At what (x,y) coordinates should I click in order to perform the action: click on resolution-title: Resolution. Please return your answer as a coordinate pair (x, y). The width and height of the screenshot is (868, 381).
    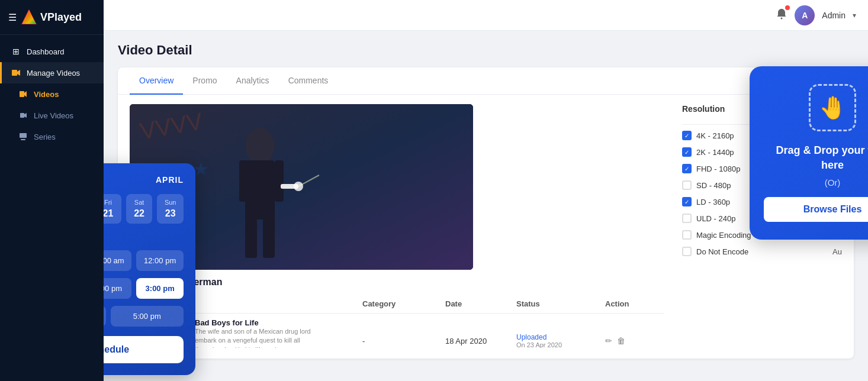
    Looking at the image, I should click on (703, 109).